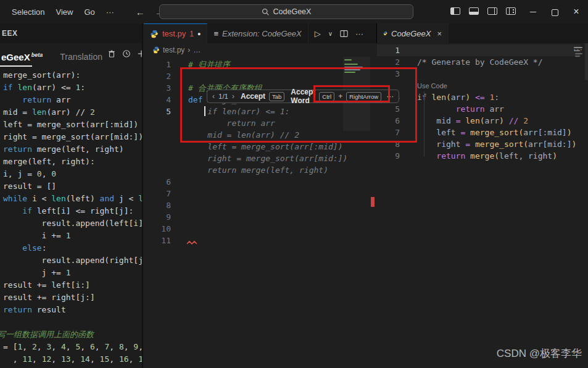 This screenshot has width=588, height=368. What do you see at coordinates (318, 33) in the screenshot?
I see `run-python-file-icon: ▷` at bounding box center [318, 33].